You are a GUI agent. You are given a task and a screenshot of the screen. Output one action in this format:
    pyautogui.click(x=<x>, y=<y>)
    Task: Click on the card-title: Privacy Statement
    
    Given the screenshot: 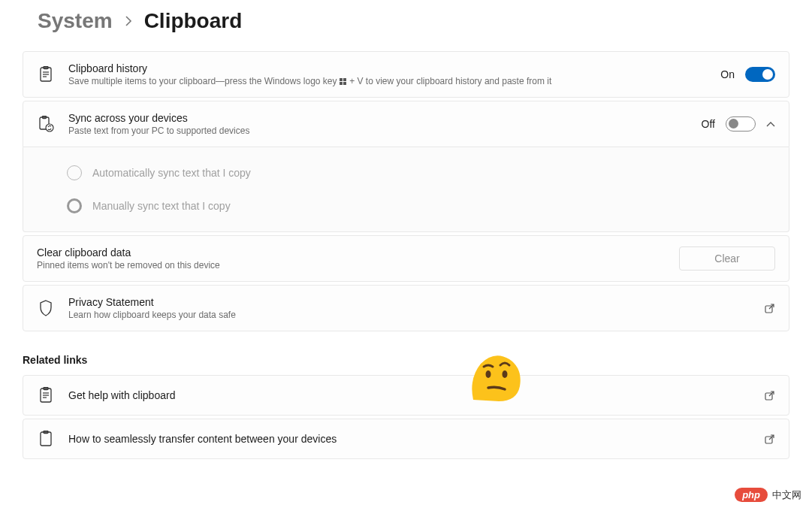 What is the action you would take?
    pyautogui.click(x=409, y=302)
    